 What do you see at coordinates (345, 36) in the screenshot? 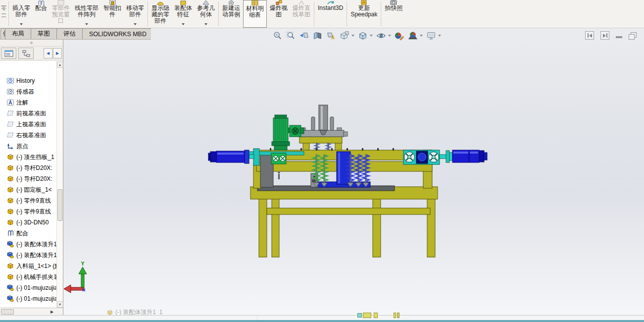
I see `view-orientation-button` at bounding box center [345, 36].